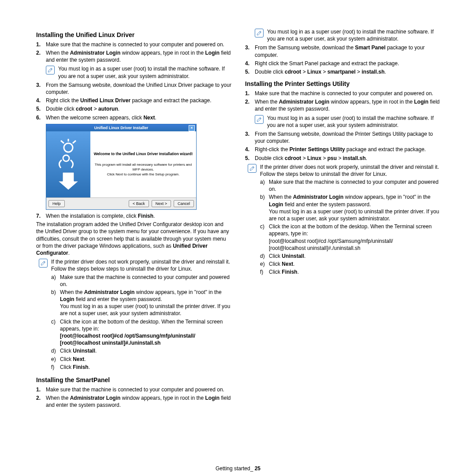 The height and width of the screenshot is (476, 476). I want to click on text: When the welcome screen appears, click N…, so click(101, 118).